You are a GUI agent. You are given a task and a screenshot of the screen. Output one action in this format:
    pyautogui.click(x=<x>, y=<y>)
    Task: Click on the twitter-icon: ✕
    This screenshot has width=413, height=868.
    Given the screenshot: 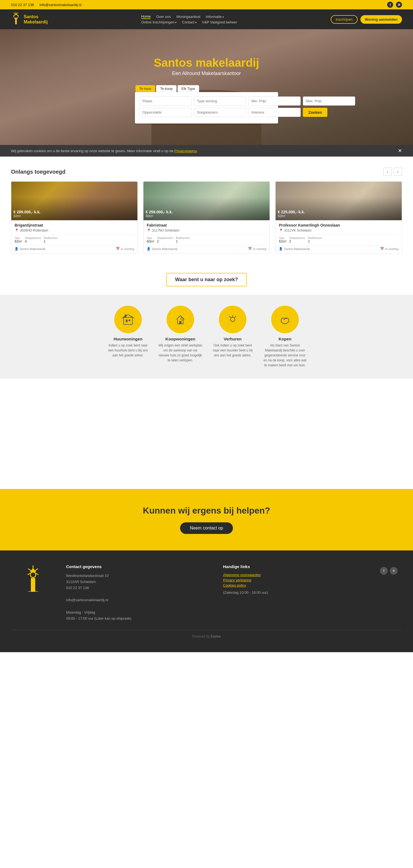 What is the action you would take?
    pyautogui.click(x=399, y=5)
    